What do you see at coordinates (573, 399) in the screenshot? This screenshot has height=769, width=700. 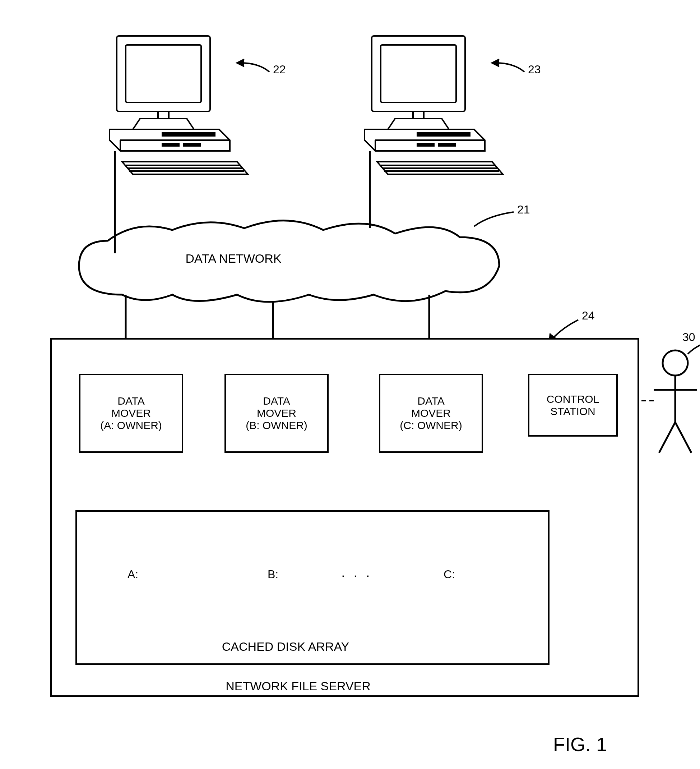 I see `cs-line1: CONTROL` at bounding box center [573, 399].